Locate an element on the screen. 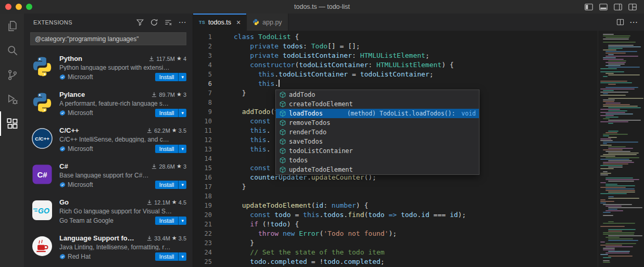 Image resolution: width=644 pixels, height=267 pixels. extension-list-item: C# C# 28.6M ★ 3 Base language support fo… is located at coordinates (108, 176).